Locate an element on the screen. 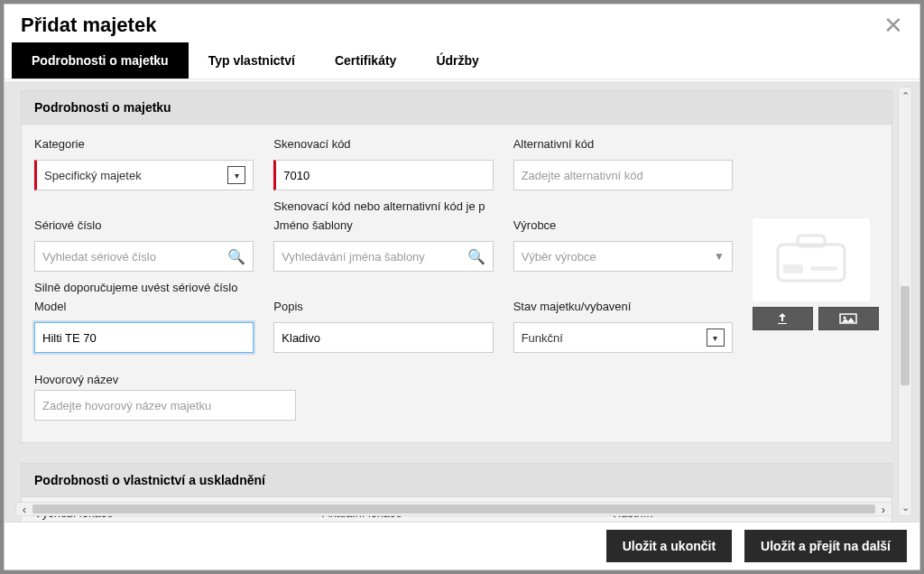 The height and width of the screenshot is (574, 924). horizontal-scrollbar: ‹ › is located at coordinates (454, 509).